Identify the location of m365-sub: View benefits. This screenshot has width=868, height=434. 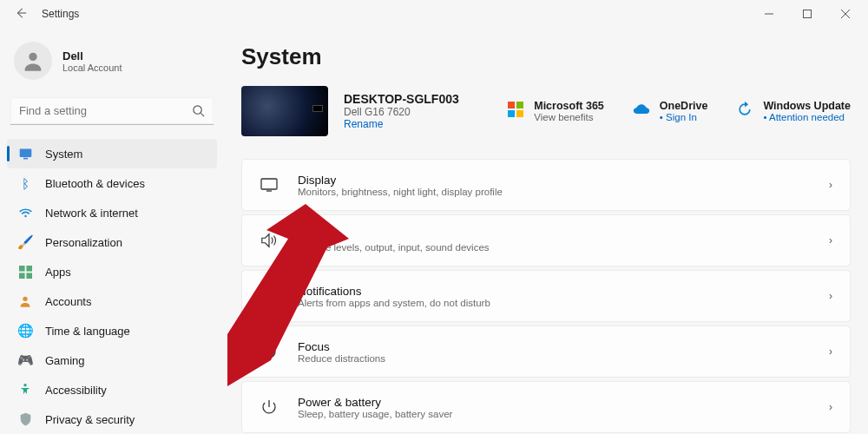
(569, 117).